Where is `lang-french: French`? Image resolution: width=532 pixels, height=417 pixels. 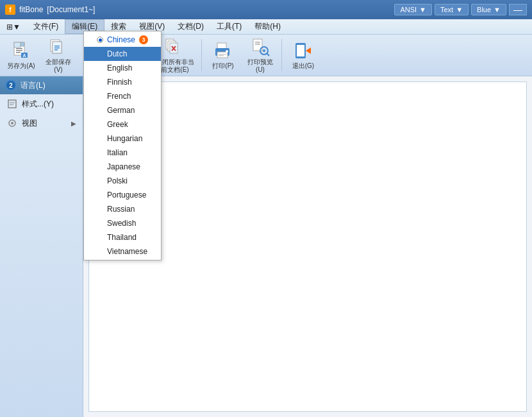
lang-french: French is located at coordinates (122, 96).